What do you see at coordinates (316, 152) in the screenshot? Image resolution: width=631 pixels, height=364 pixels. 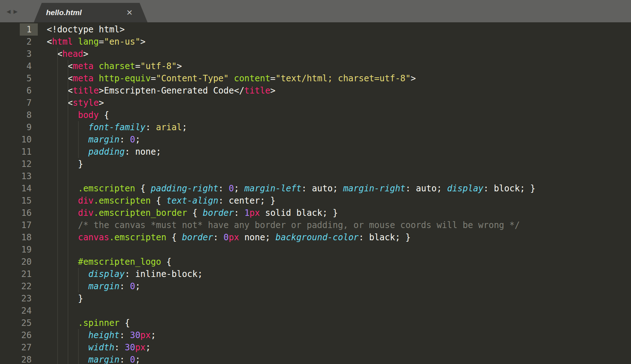 I see `code-line: 11 padding: none;` at bounding box center [316, 152].